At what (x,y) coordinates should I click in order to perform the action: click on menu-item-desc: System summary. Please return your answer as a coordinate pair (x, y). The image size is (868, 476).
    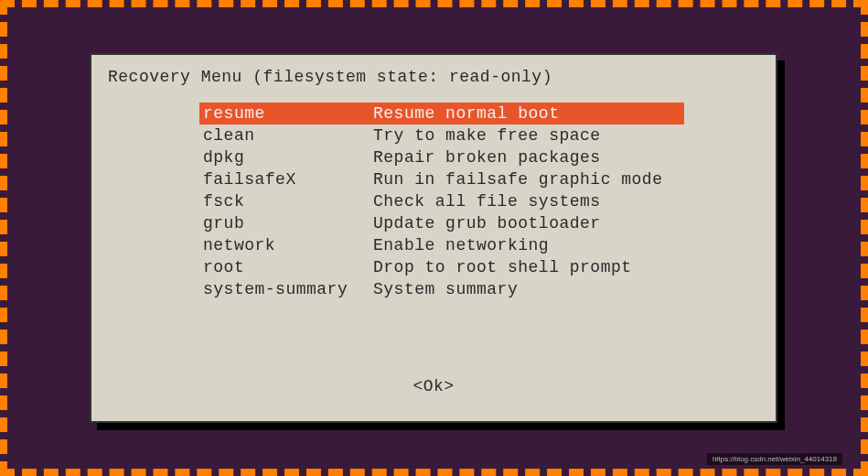
    Looking at the image, I should click on (529, 289).